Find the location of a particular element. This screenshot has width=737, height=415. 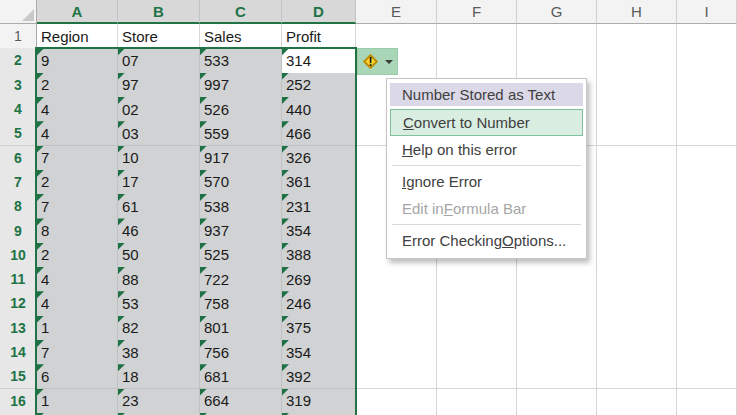

cell-B7: 17 is located at coordinates (159, 182).